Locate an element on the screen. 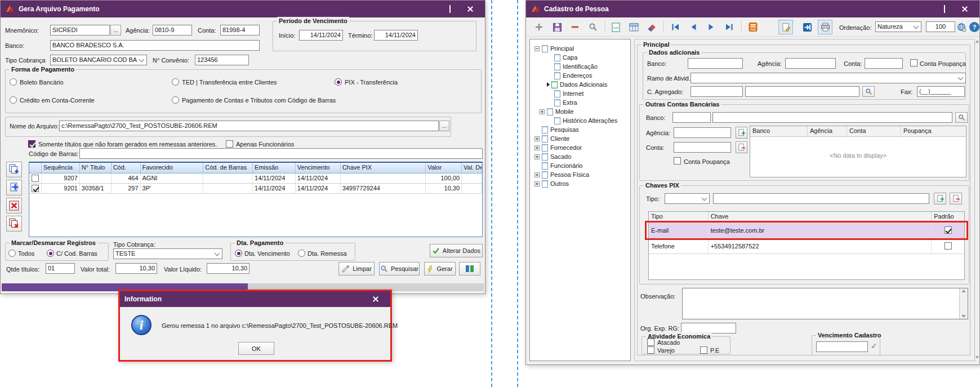 Image resolution: width=980 pixels, height=387 pixels. arquivo-browse-button: ... is located at coordinates (444, 126).